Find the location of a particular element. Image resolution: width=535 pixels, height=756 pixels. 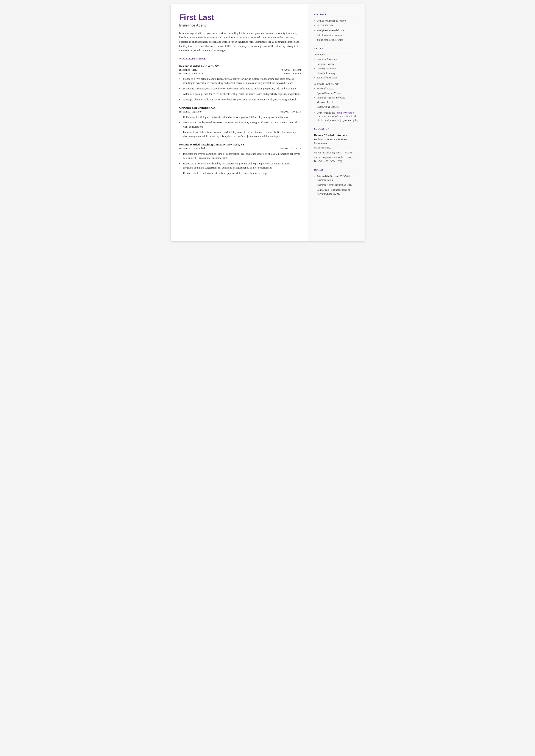

skill-technique-4: Term Life Insurance is located at coordinates (337, 78).